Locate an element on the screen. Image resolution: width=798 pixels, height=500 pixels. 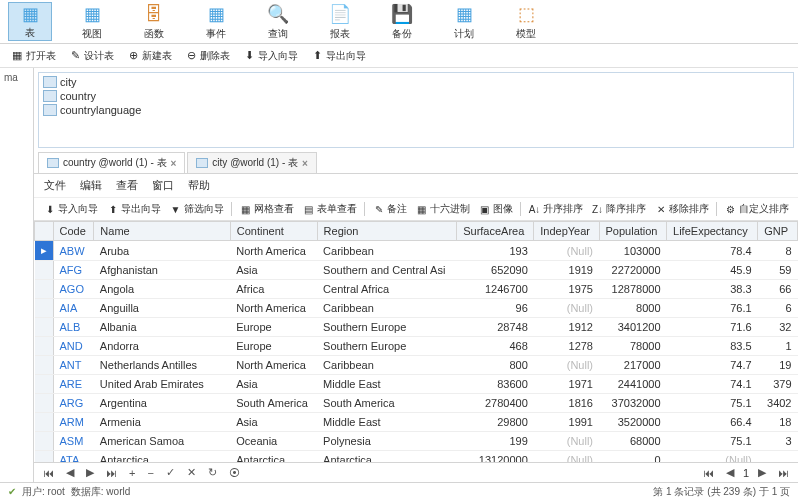
cell-SurfaceArea: 1246700 is located at coordinates (496, 290).